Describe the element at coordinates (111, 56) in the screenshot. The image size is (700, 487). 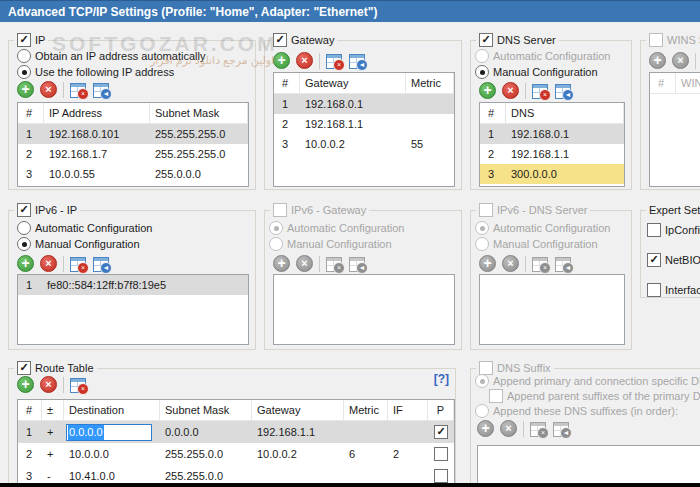
I see `ip-obtain-auto-radio: Obtain an IP address automatically` at that location.